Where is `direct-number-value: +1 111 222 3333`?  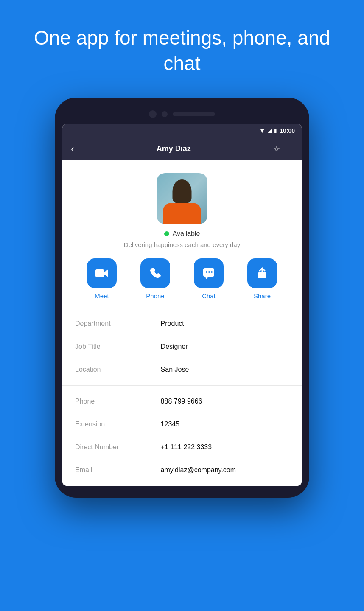
direct-number-value: +1 111 222 3333 is located at coordinates (225, 447).